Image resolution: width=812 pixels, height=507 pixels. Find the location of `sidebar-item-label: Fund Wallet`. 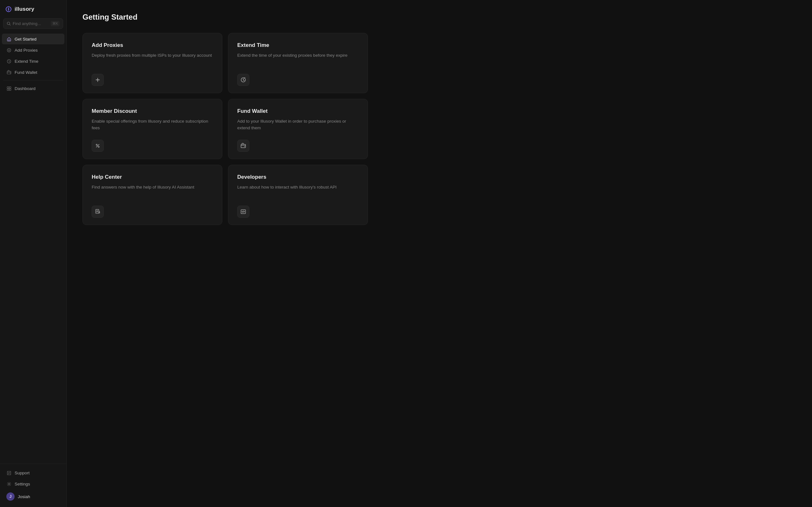

sidebar-item-label: Fund Wallet is located at coordinates (26, 72).